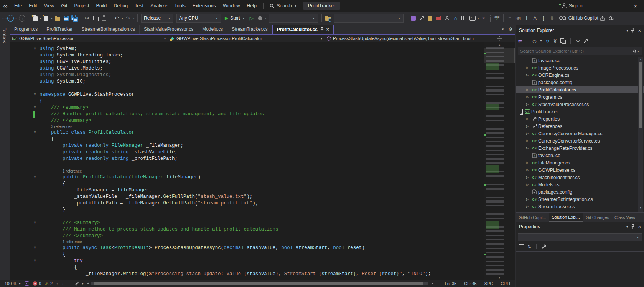  What do you see at coordinates (134, 18) in the screenshot?
I see `redo-caret-icon: ▾` at bounding box center [134, 18].